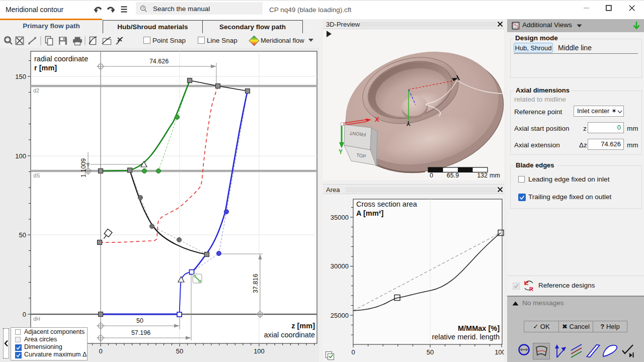  Describe the element at coordinates (377, 120) in the screenshot. I see `svg-text: X` at that location.